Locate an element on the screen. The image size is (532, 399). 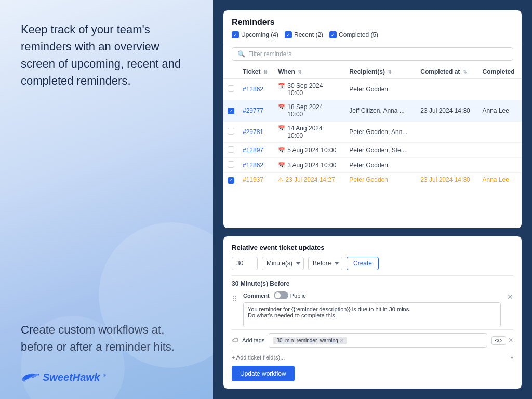
filter-badges: ✓ Upcoming (4) ✓ Recent (2) ✓ Completed … is located at coordinates (373, 35).